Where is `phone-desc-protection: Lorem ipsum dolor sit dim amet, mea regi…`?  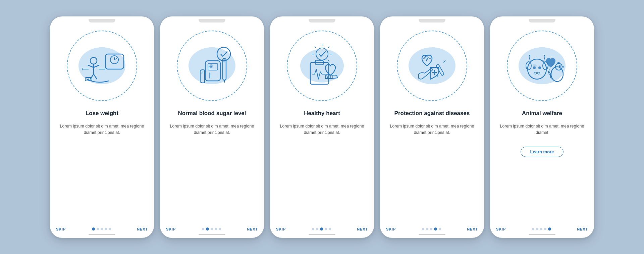 phone-desc-protection: Lorem ipsum dolor sit dim amet, mea regi… is located at coordinates (432, 134).